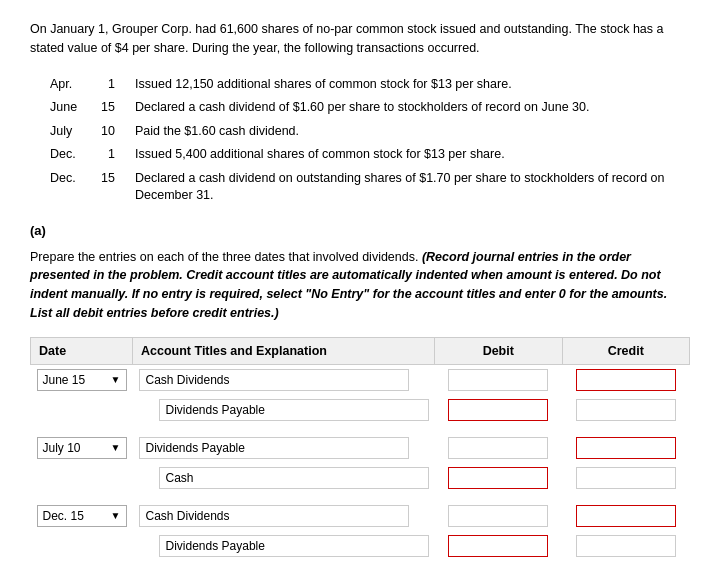 This screenshot has height=583, width=720. Describe the element at coordinates (75, 85) in the screenshot. I see `tx-month: Apr.` at that location.